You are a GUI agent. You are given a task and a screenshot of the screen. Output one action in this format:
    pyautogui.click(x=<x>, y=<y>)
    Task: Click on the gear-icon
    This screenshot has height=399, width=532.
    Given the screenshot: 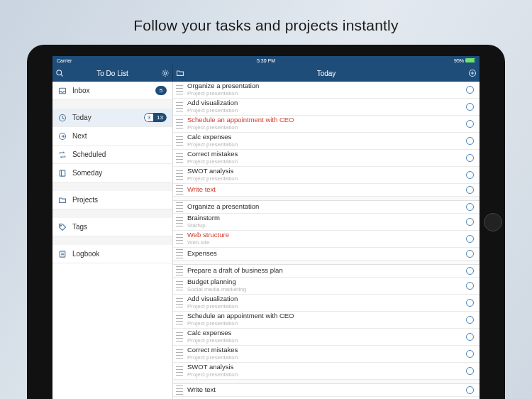 What is the action you would take?
    pyautogui.click(x=165, y=73)
    